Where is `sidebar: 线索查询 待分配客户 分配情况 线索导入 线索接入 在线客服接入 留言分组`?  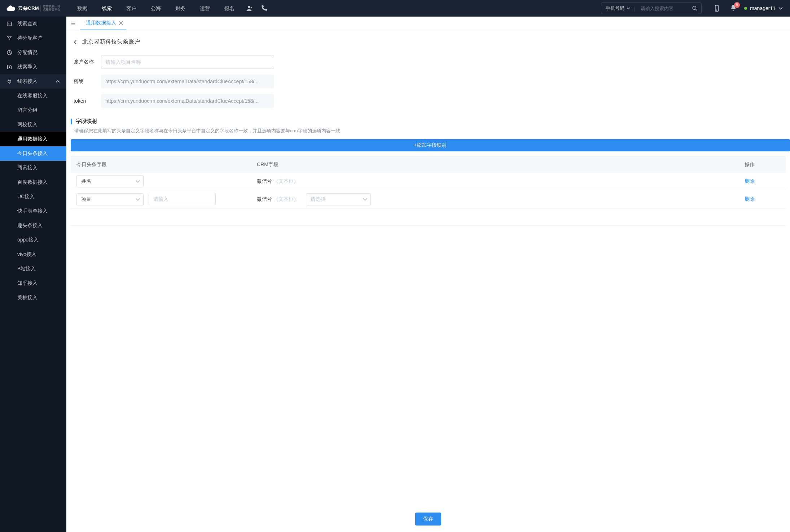
sidebar: 线索查询 待分配客户 分配情况 线索导入 线索接入 在线客服接入 留言分组 is located at coordinates (33, 274).